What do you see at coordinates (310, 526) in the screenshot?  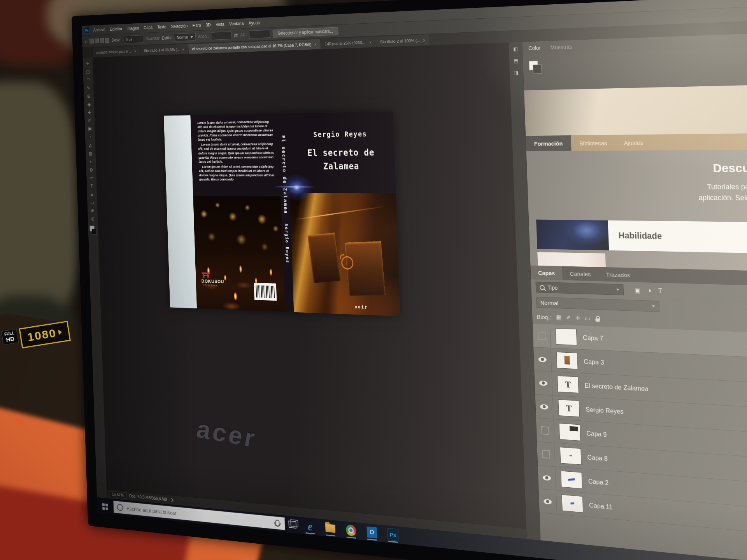 I see `taskbar-app-edge: e` at bounding box center [310, 526].